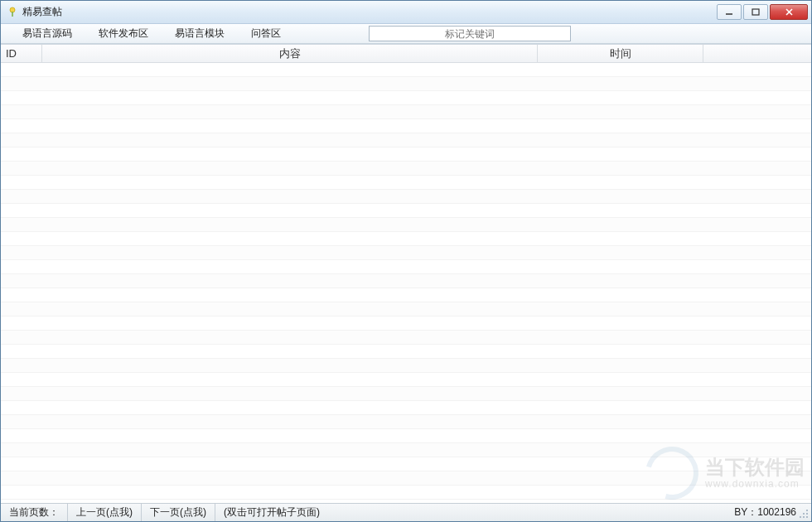 The width and height of the screenshot is (812, 522). I want to click on tab-source-code: 易语言源码, so click(47, 33).